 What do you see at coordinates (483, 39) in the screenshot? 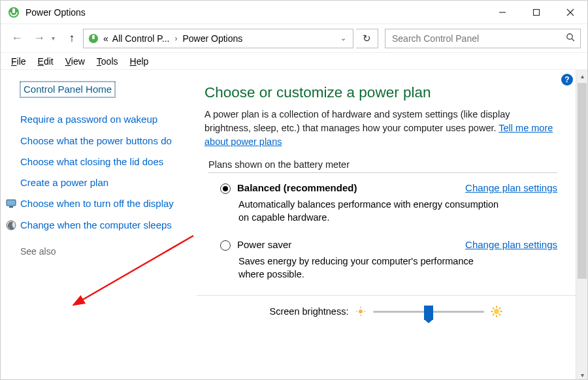
I see `search-input` at bounding box center [483, 39].